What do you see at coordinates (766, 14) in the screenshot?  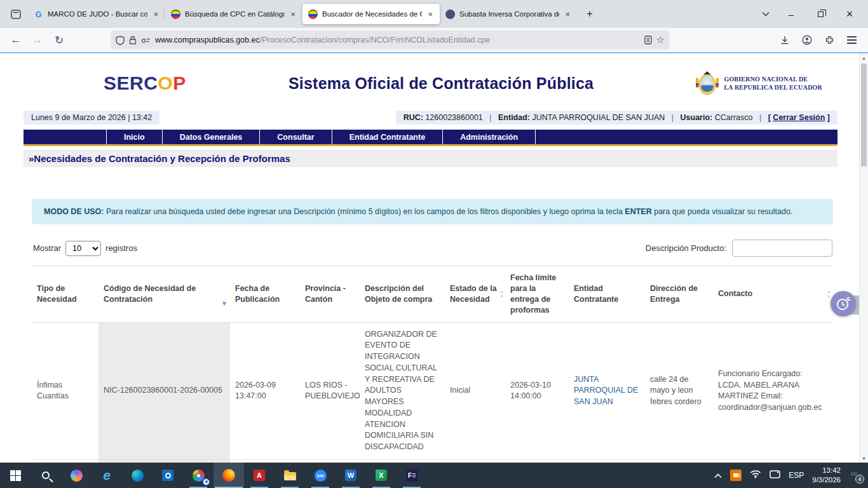 I see `list-all-tabs-icon` at bounding box center [766, 14].